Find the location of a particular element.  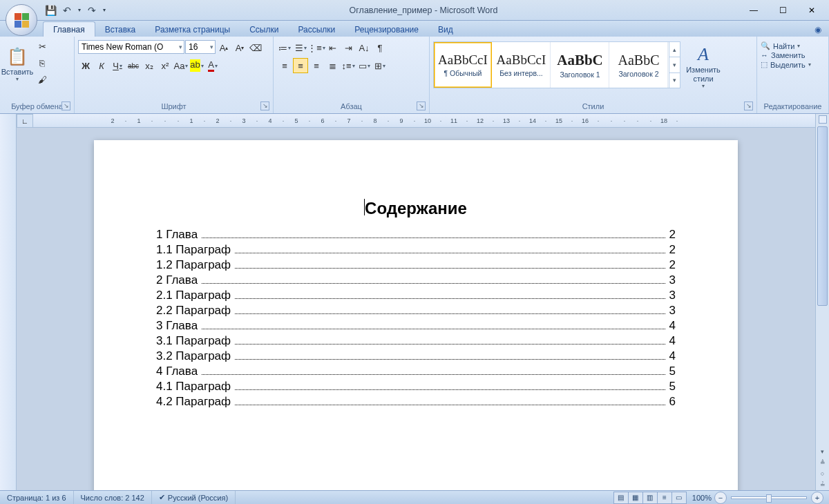

status-page: Страница: 1 из 6 is located at coordinates (37, 497).